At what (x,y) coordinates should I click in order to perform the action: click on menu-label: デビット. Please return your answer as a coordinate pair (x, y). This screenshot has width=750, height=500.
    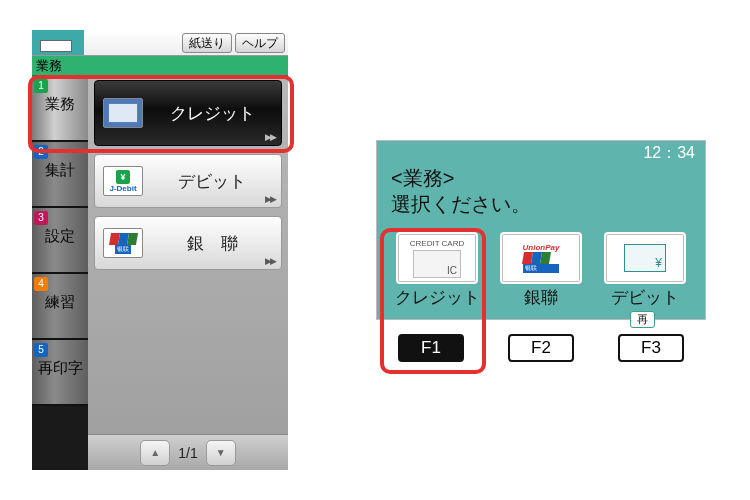
    Looking at the image, I should click on (212, 182).